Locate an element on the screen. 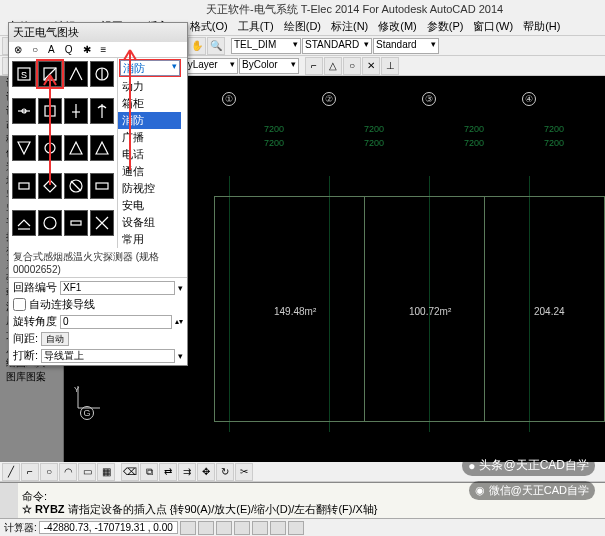  dimstyle-combo: TEL_DIM is located at coordinates (266, 46).